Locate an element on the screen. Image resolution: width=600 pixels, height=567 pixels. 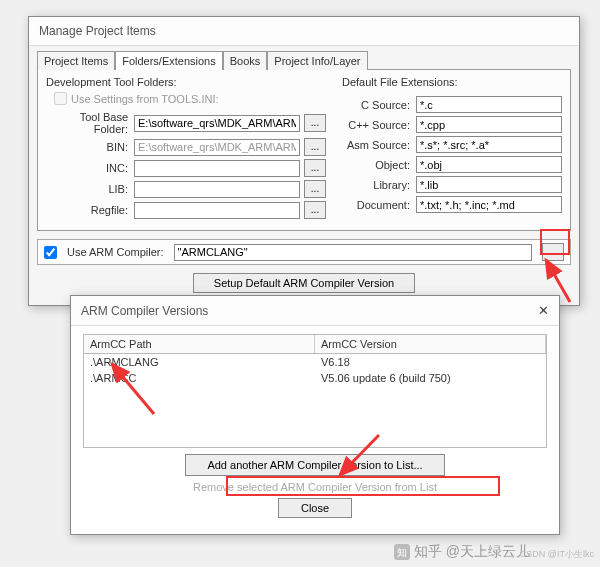
arm-compiler-browse-button: ... is located at coordinates (553, 252).